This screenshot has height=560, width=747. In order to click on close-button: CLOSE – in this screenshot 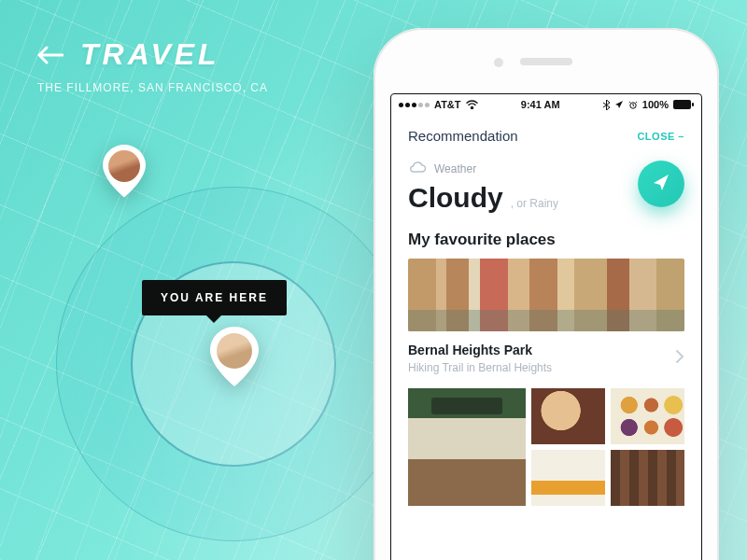, I will do `click(661, 136)`.